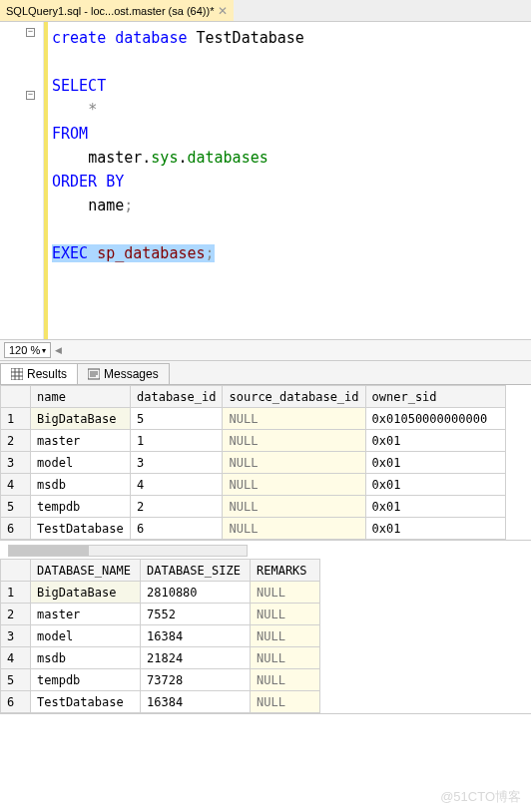  What do you see at coordinates (94, 374) in the screenshot?
I see `messages-icon` at bounding box center [94, 374].